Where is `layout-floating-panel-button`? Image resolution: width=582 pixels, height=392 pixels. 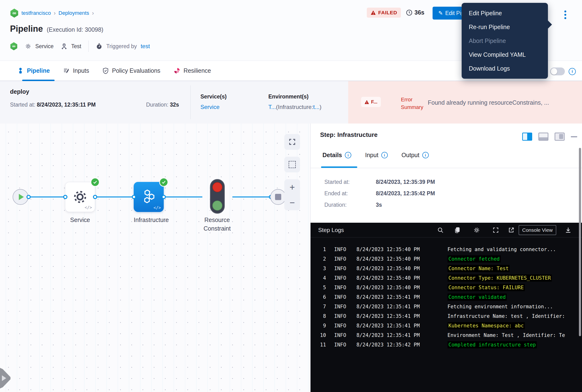
layout-floating-panel-button is located at coordinates (560, 136).